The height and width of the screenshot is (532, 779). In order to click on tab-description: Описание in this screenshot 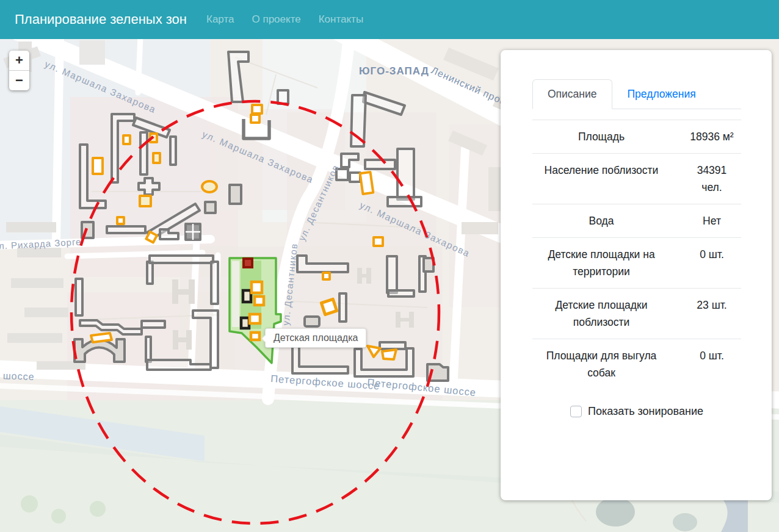, I will do `click(573, 94)`.